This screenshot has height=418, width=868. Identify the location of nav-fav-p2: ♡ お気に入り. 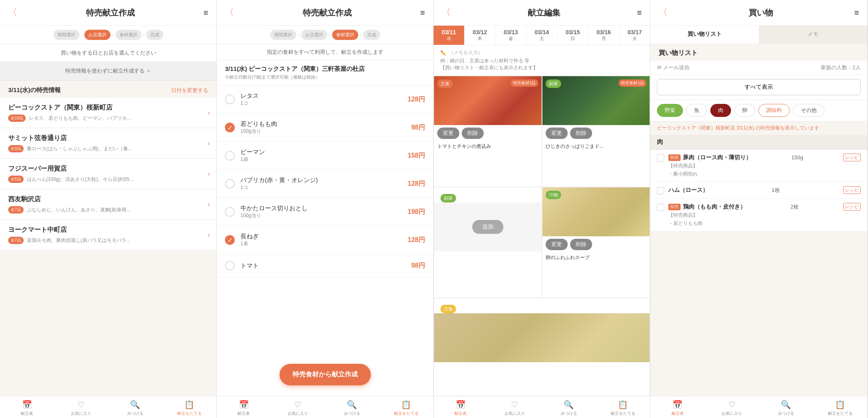
(298, 408).